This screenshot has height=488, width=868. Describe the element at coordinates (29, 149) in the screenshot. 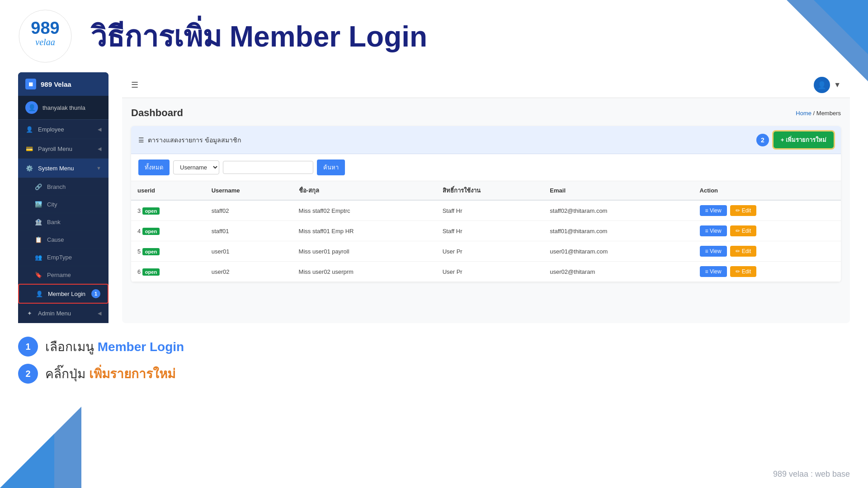

I see `payroll-icon: 💳` at that location.